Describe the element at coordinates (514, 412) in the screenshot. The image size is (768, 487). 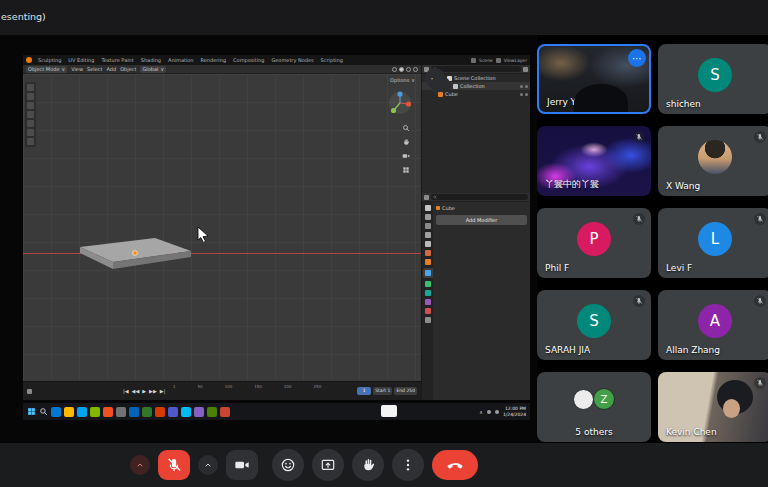
I see `taskbar-clock: 12:00 PM 1/24/2024` at that location.